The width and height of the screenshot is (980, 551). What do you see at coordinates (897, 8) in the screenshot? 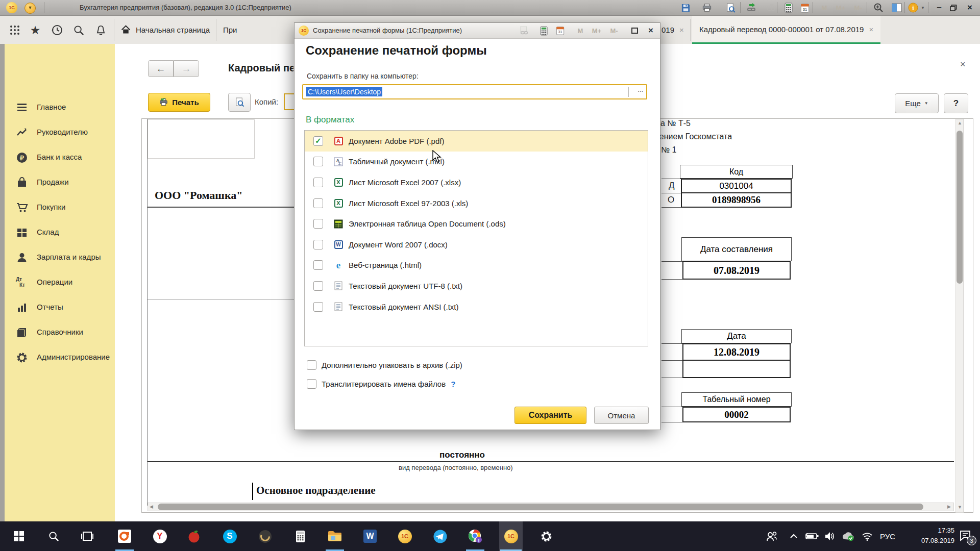
I see `split-panel-icon` at bounding box center [897, 8].